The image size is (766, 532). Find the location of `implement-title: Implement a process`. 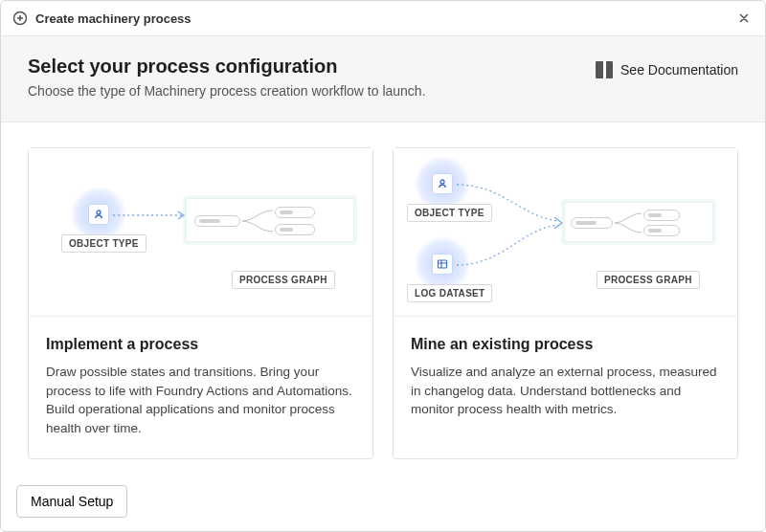

implement-title: Implement a process is located at coordinates (201, 344).